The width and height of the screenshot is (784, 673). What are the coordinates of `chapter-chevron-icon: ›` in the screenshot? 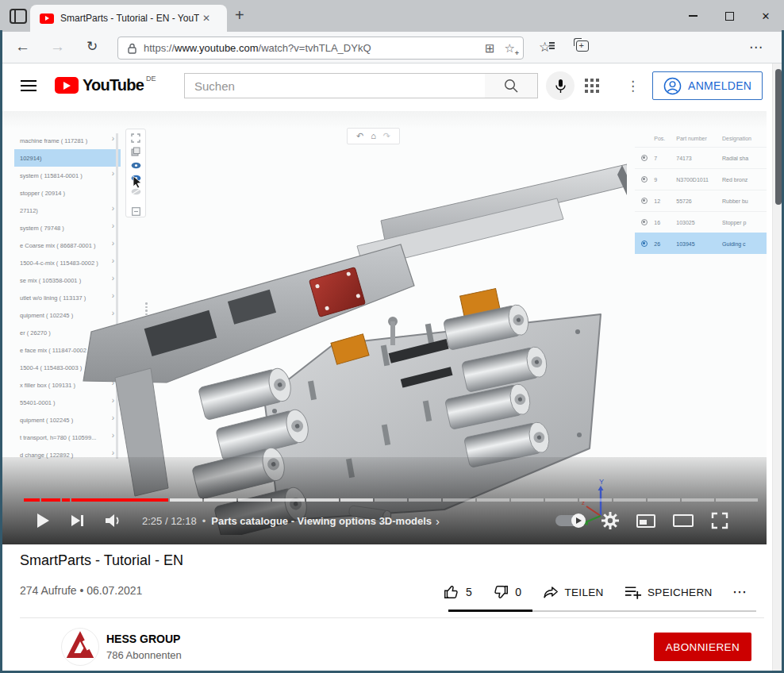 It's located at (438, 521).